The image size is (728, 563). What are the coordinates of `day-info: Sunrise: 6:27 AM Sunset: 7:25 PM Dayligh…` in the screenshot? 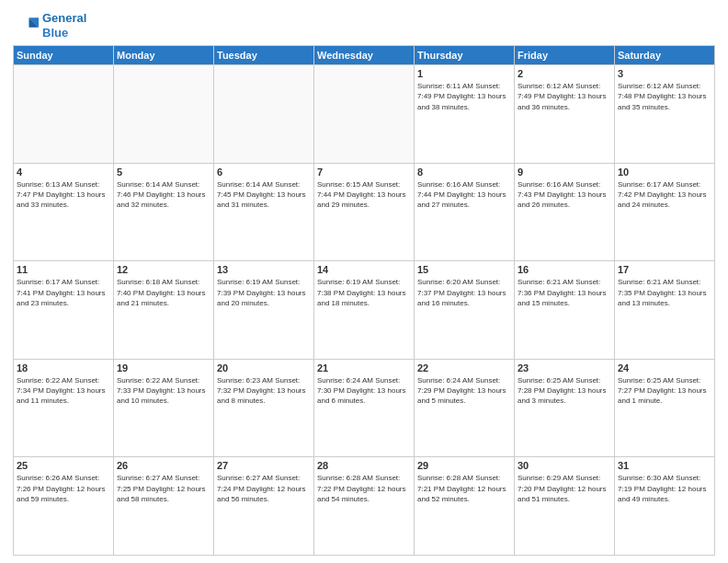 It's located at (164, 488).